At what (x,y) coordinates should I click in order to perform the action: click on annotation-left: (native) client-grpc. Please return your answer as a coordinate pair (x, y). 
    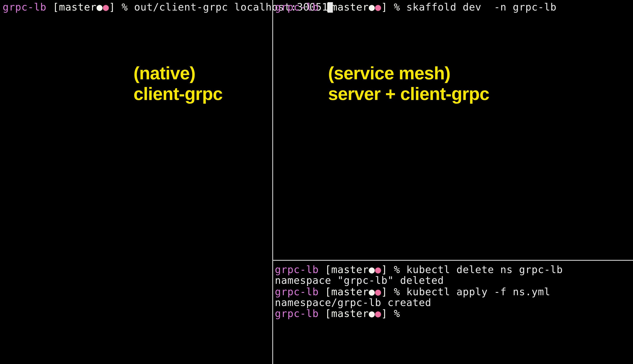
    Looking at the image, I should click on (178, 84).